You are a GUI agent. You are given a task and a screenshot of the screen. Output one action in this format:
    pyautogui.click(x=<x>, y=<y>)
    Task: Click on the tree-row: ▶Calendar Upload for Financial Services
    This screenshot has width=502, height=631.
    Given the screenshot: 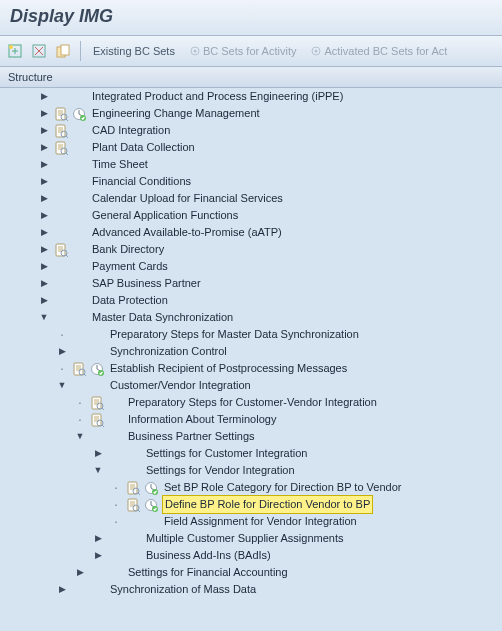 What is the action you would take?
    pyautogui.click(x=251, y=198)
    